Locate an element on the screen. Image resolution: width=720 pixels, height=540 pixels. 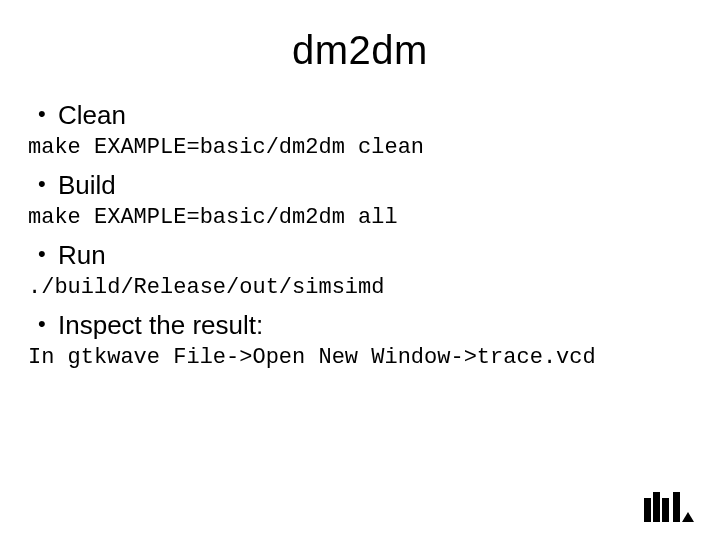
bullet-run: Run is located at coordinates (360, 256).